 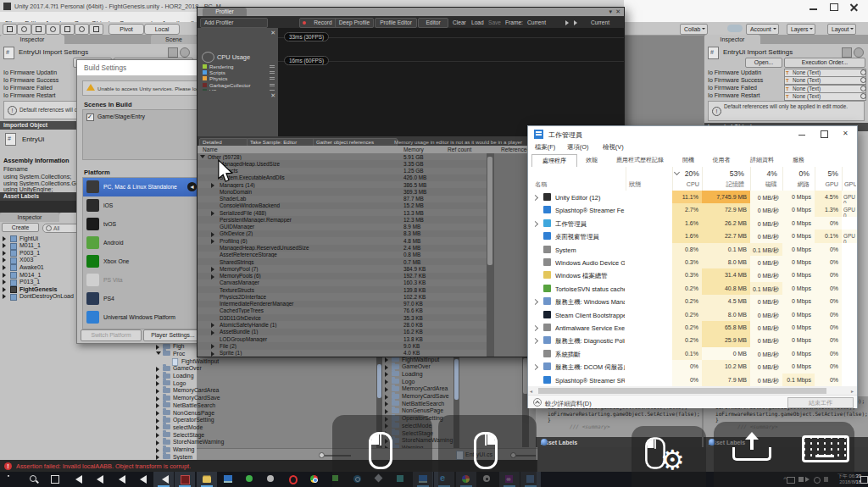 What do you see at coordinates (237, 85) in the screenshot?
I see `chart-legend-item: GarbageCollector` at bounding box center [237, 85].